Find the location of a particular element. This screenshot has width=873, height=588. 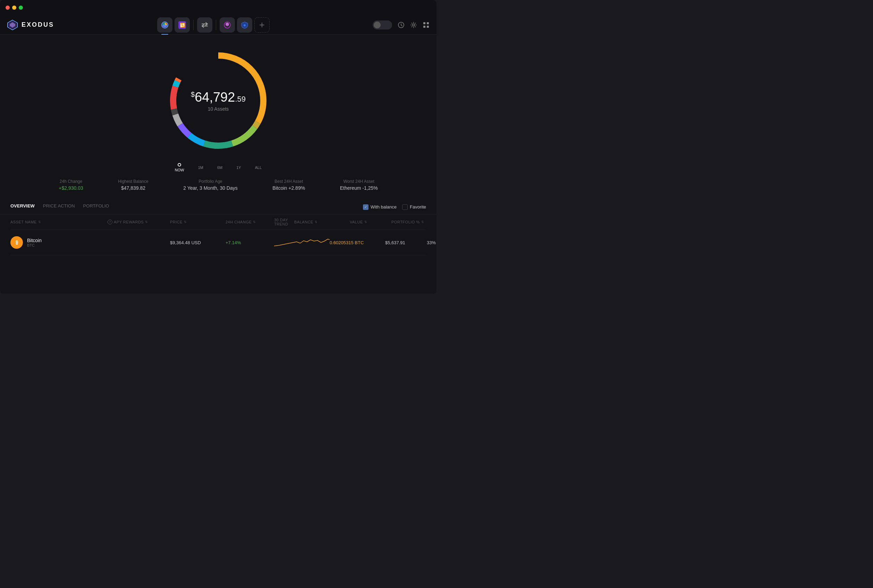

amount-cents: .59 is located at coordinates (240, 99).